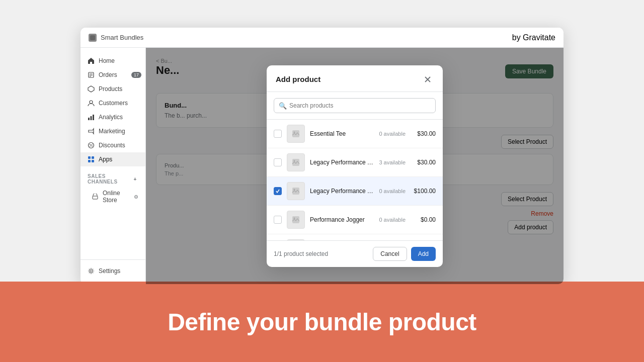 The height and width of the screenshot is (362, 644). Describe the element at coordinates (108, 75) in the screenshot. I see `nav-orders-label: Orders` at that location.